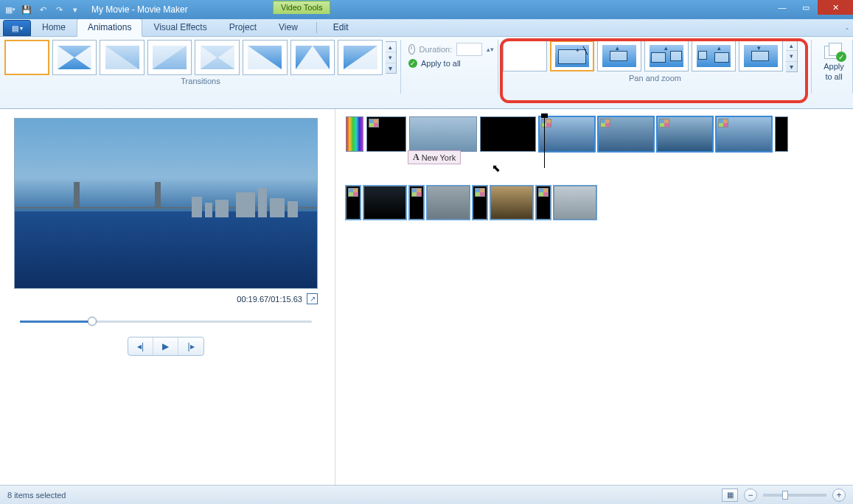  I want to click on close-button: ✕, so click(835, 7).